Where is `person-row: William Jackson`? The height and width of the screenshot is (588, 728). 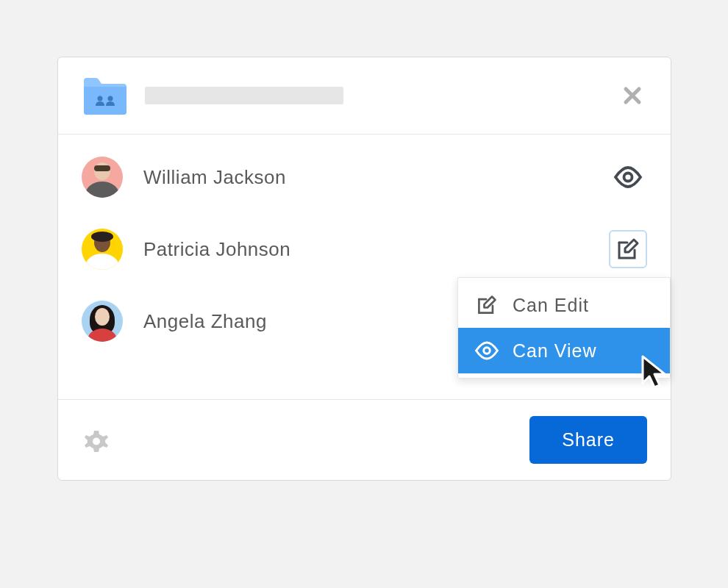
person-row: William Jackson is located at coordinates (365, 177).